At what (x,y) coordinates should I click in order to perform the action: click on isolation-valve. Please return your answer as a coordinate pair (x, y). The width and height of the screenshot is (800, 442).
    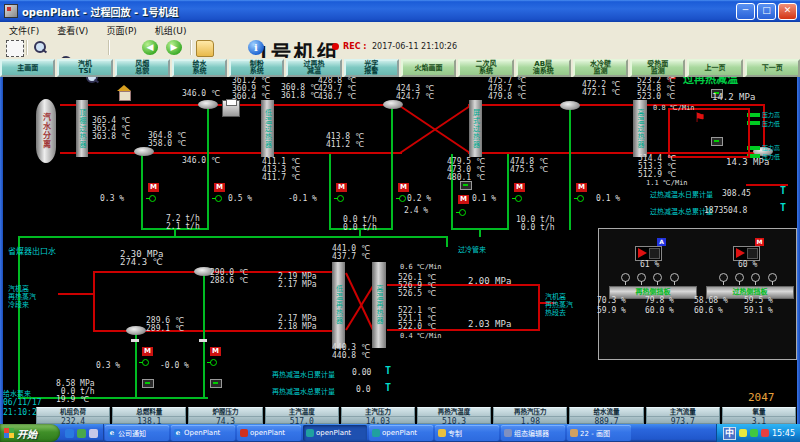
    Looking at the image, I should click on (46, 237).